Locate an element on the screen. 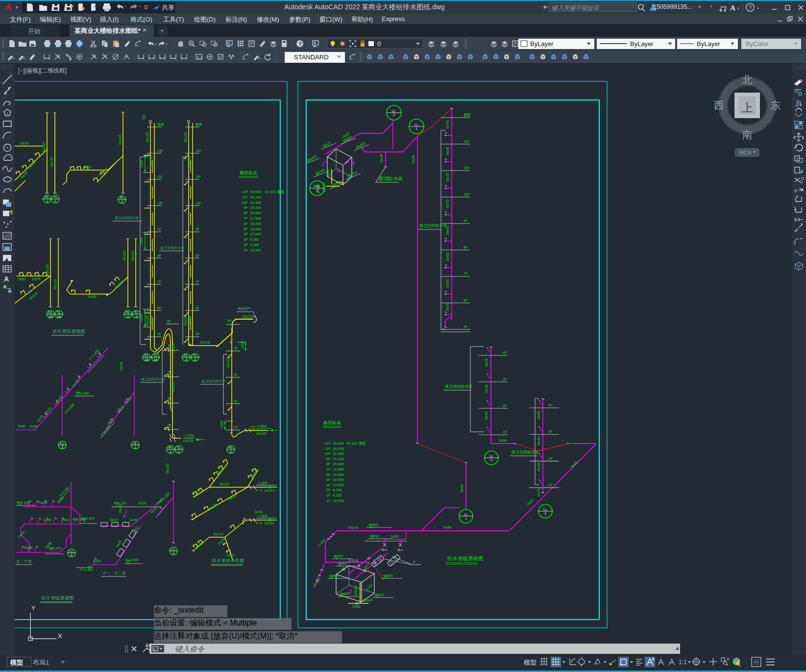 The height and width of the screenshot is (672, 806). svg-text: 12.000 is located at coordinates (338, 485).